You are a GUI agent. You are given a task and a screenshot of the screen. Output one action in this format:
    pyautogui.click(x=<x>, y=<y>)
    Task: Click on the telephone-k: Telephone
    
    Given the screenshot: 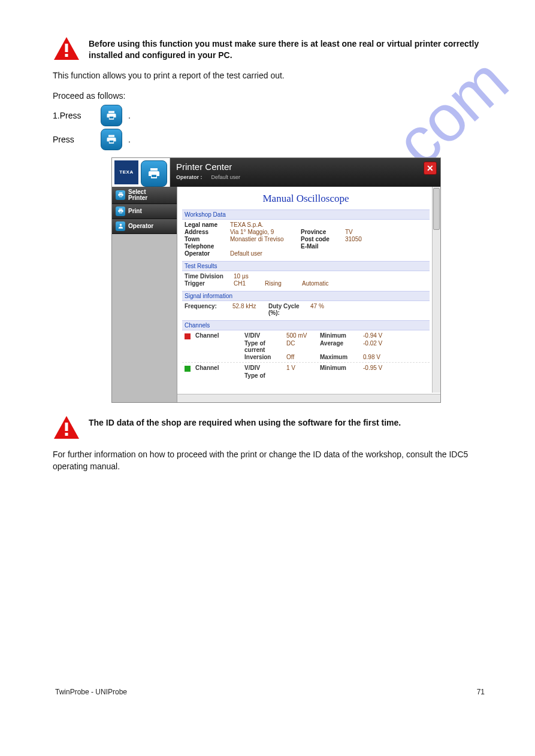 What is the action you would take?
    pyautogui.click(x=207, y=247)
    